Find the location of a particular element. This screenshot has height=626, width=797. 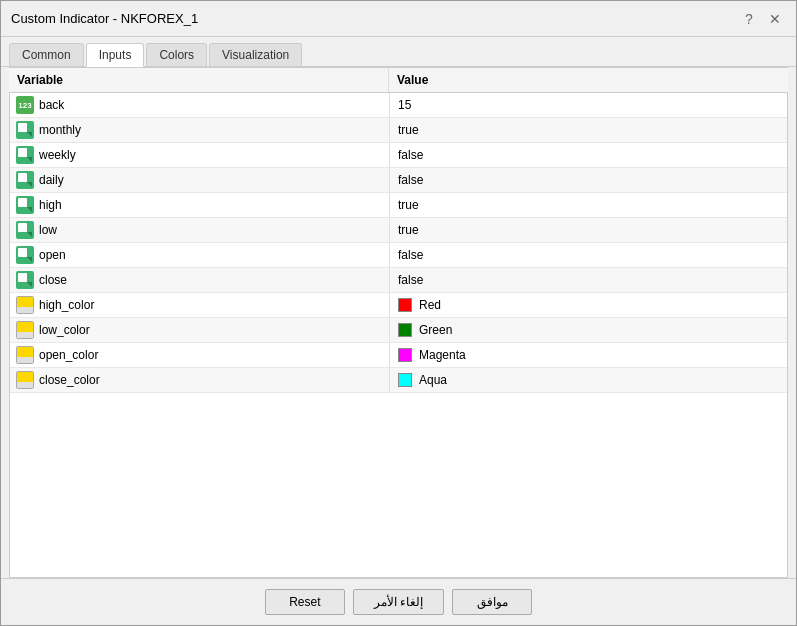

dialog-title: Custom Indicator - NKFOREX_1 is located at coordinates (104, 18).